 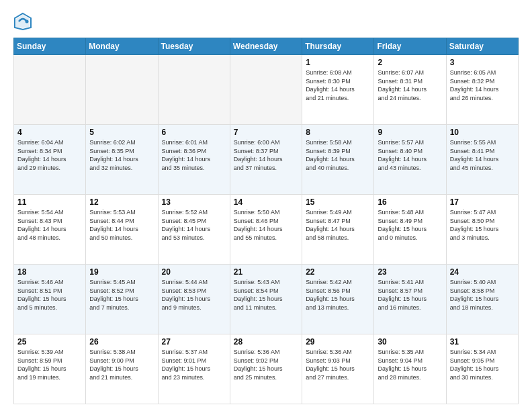 I want to click on day-info: Sunrise: 6:05 AM Sunset: 8:32 PM Dayligh…, so click(x=482, y=85).